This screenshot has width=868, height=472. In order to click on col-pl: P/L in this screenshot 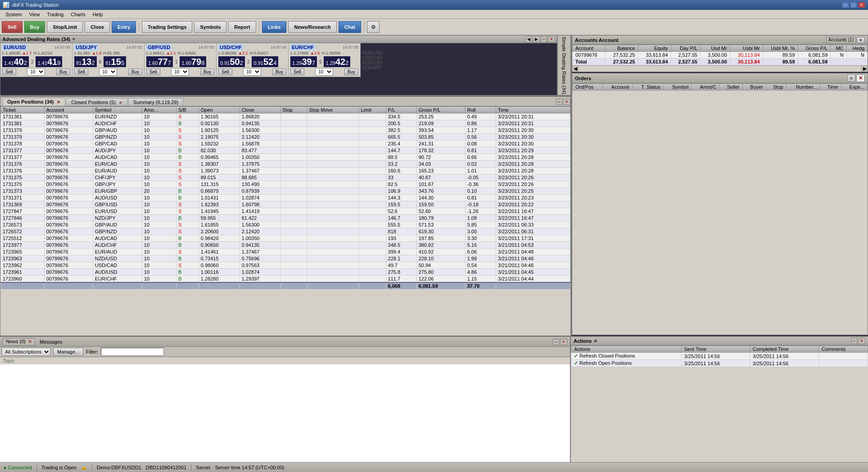, I will do `click(401, 110)`.